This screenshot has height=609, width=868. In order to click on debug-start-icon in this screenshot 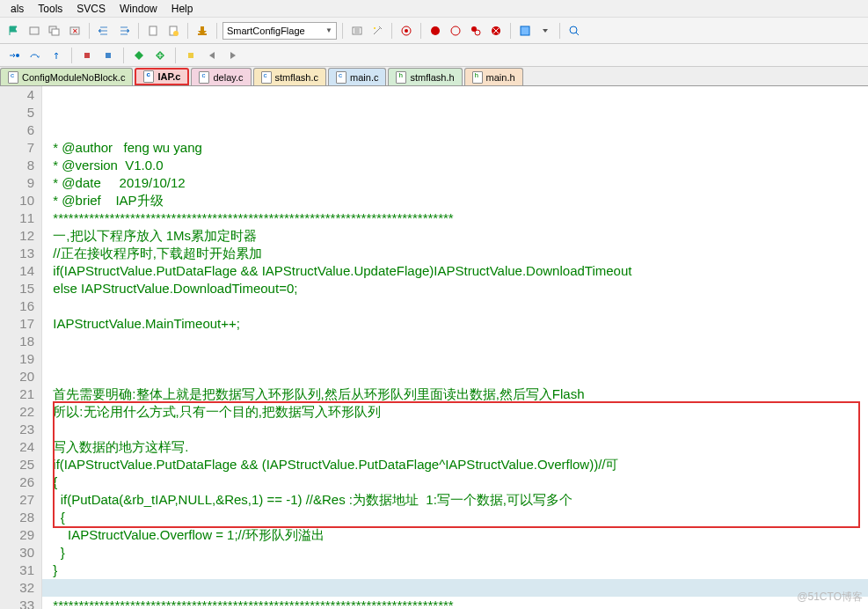, I will do `click(406, 31)`.